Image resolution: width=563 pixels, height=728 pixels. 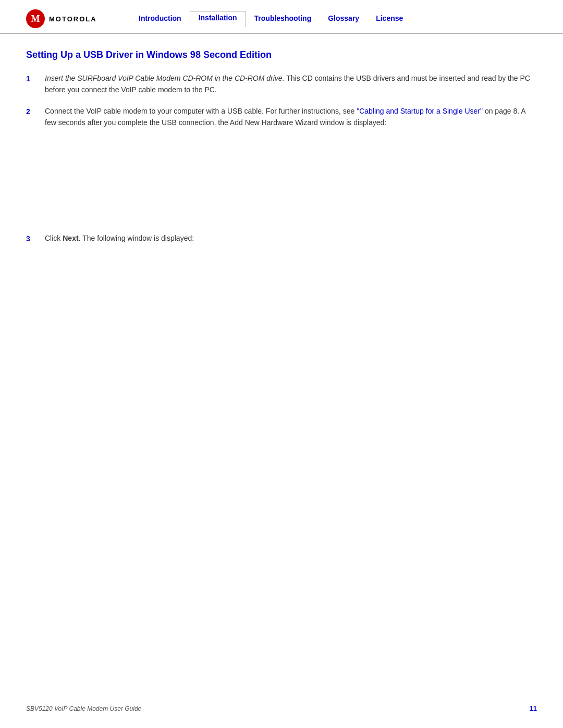 I want to click on motorola-icon: M, so click(x=35, y=19).